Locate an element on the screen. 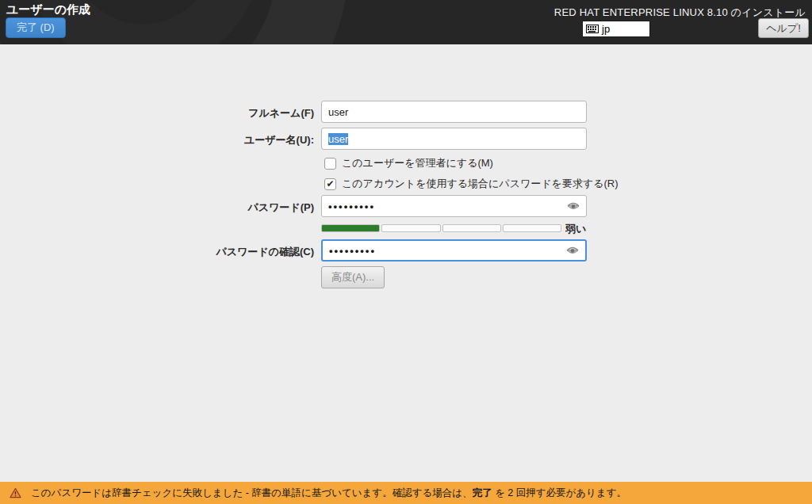  confirm-password-masked-value: ••••••••• is located at coordinates (352, 250).